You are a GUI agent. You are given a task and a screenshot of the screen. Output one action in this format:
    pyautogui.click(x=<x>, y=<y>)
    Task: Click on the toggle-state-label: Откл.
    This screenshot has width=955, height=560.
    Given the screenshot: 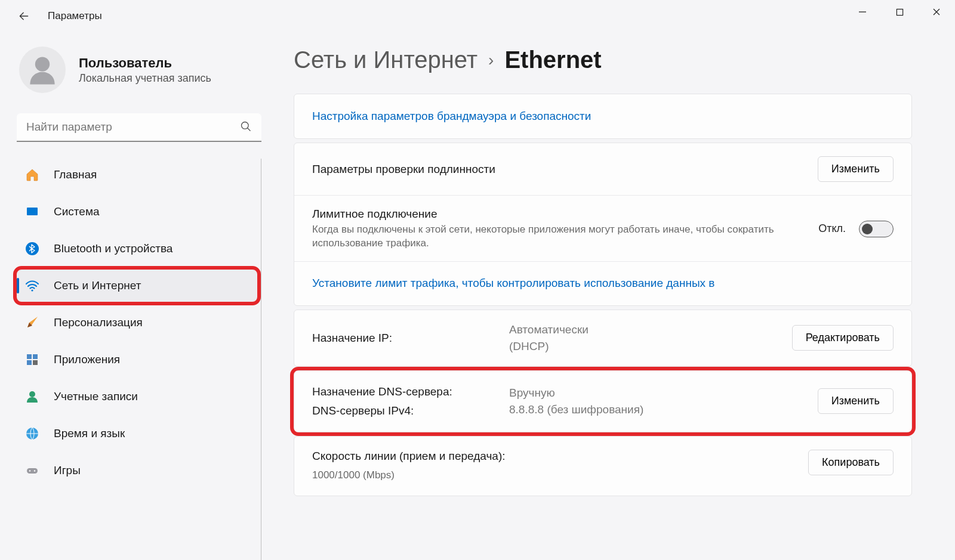 What is the action you would take?
    pyautogui.click(x=832, y=229)
    